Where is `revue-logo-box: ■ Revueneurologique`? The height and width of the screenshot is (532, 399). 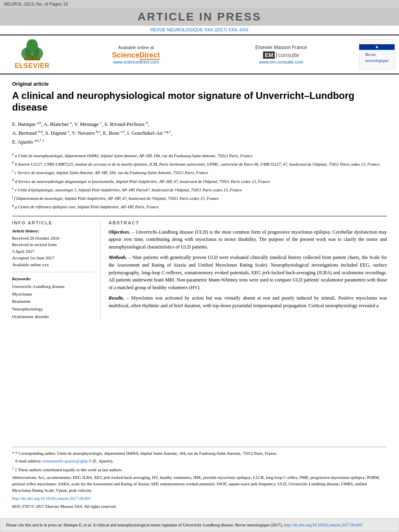
revue-logo-box: ■ Revueneurologique is located at coordinates (377, 55).